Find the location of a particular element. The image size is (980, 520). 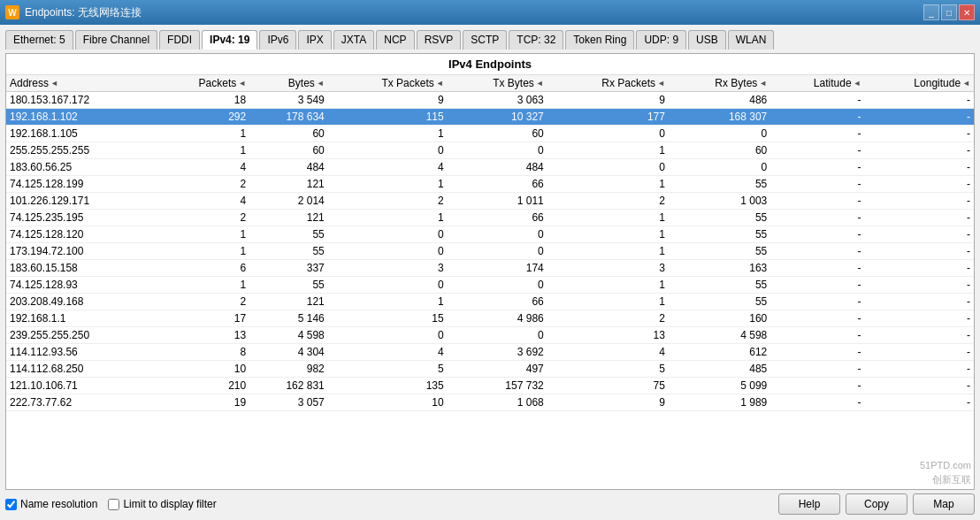

cell-6: 55 is located at coordinates (720, 302).